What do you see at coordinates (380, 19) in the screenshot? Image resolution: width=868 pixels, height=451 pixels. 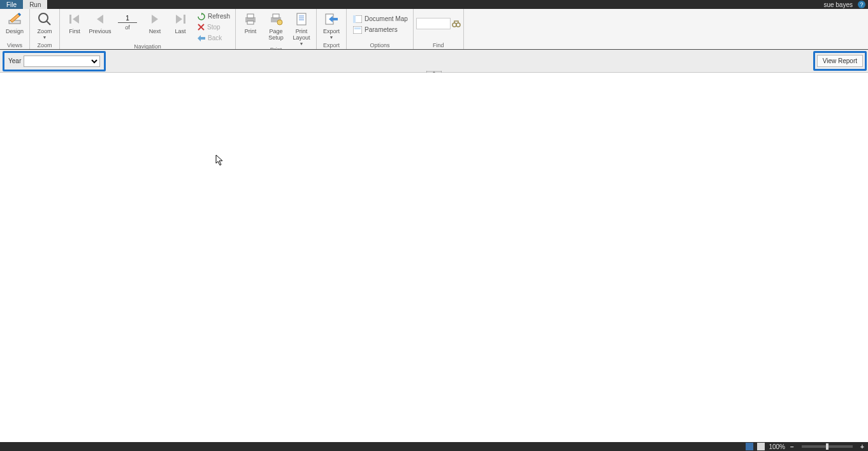 I see `document-map-button: Document Map` at bounding box center [380, 19].